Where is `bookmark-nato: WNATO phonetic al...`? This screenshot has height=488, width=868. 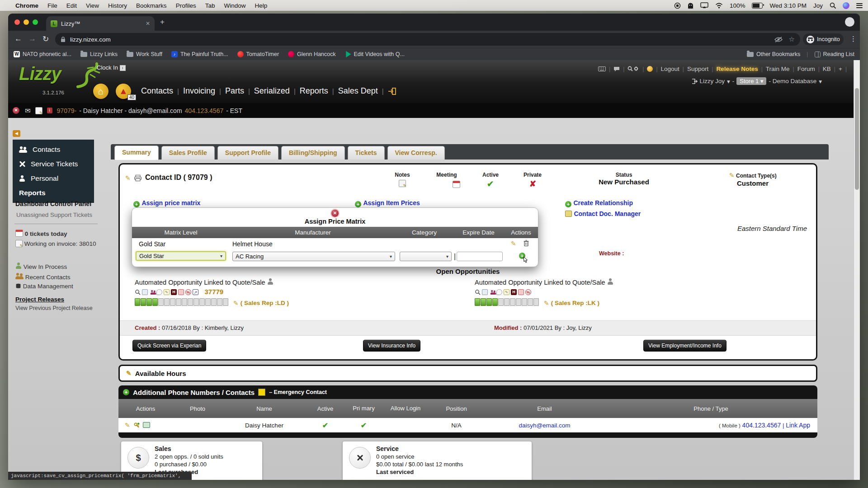
bookmark-nato: WNATO phonetic al... is located at coordinates (42, 54).